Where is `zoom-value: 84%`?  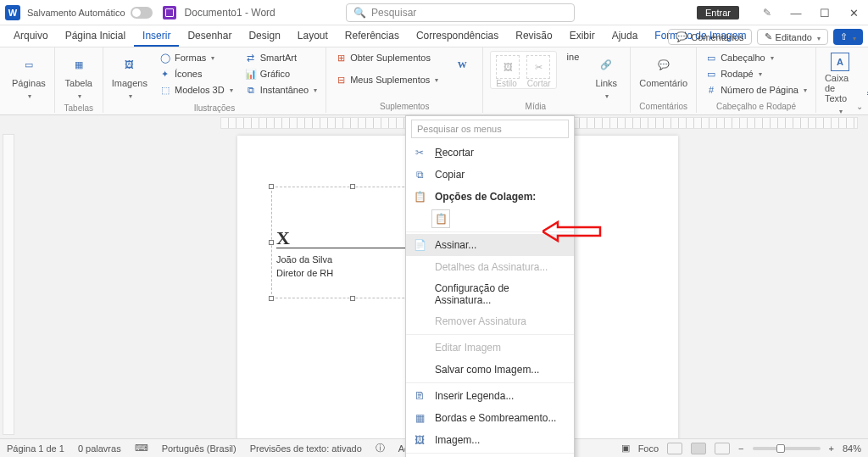 zoom-value: 84% is located at coordinates (852, 449).